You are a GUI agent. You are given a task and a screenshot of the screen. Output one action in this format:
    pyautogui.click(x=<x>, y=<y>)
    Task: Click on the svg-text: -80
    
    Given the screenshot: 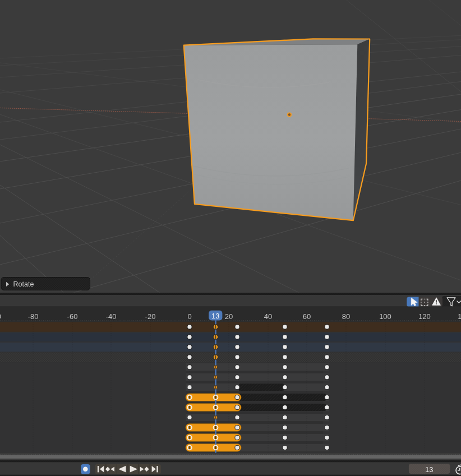 What is the action you would take?
    pyautogui.click(x=34, y=316)
    